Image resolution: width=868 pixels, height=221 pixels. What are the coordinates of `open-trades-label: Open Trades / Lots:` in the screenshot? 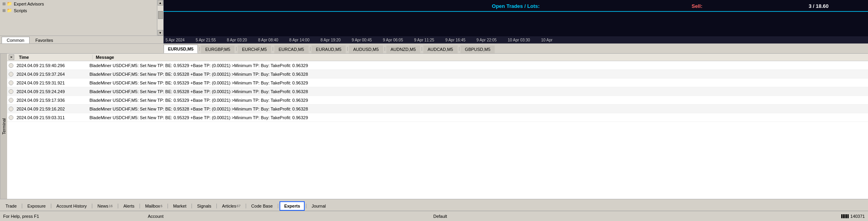 It's located at (516, 6).